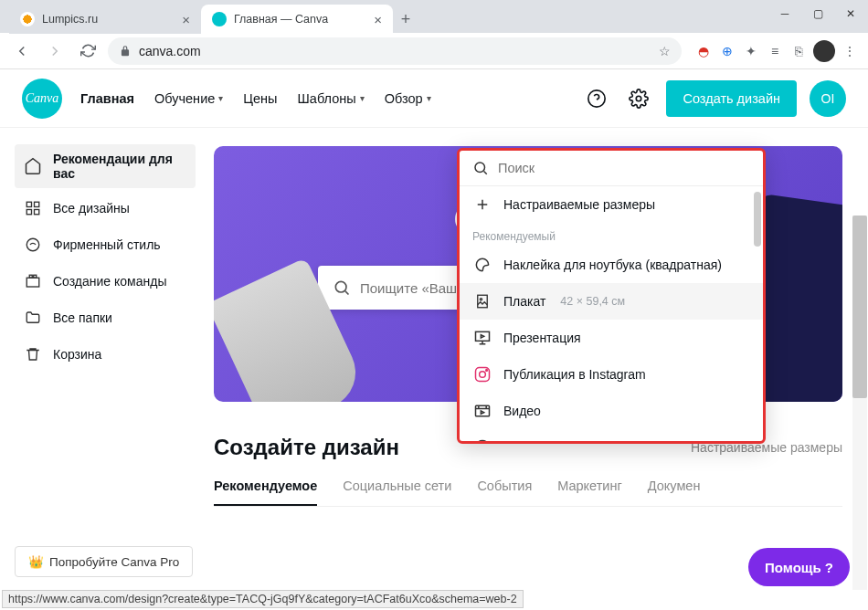 This screenshot has width=868, height=610. What do you see at coordinates (828, 99) in the screenshot?
I see `user-avatar: OI` at bounding box center [828, 99].